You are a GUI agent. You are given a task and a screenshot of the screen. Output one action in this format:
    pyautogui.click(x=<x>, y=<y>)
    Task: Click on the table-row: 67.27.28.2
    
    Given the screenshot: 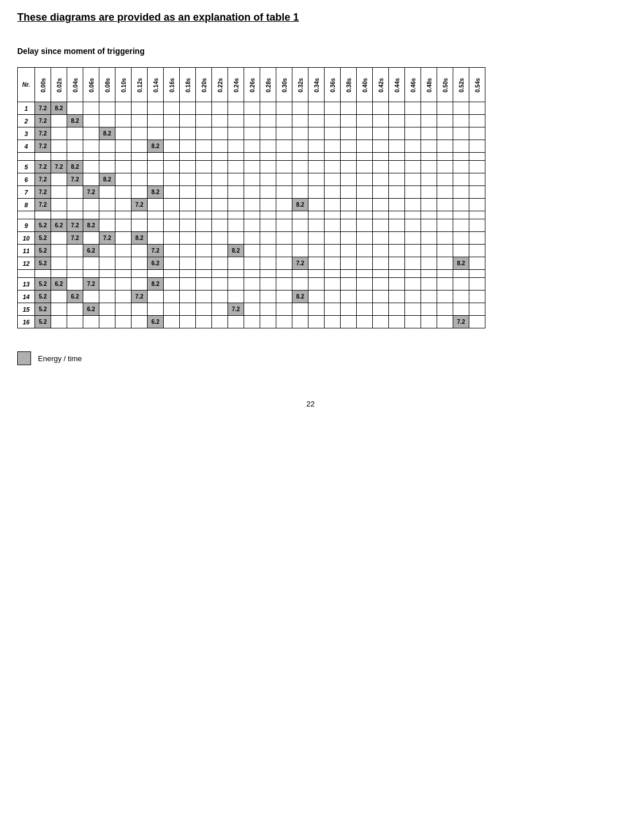 What is the action you would take?
    pyautogui.click(x=252, y=180)
    